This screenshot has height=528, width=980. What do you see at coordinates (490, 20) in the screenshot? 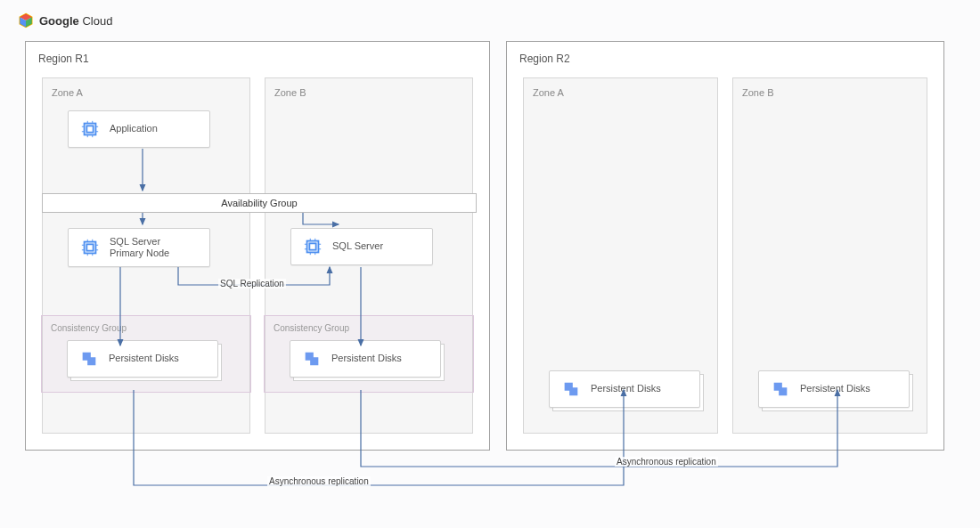
I see `header: Google Cloud` at bounding box center [490, 20].